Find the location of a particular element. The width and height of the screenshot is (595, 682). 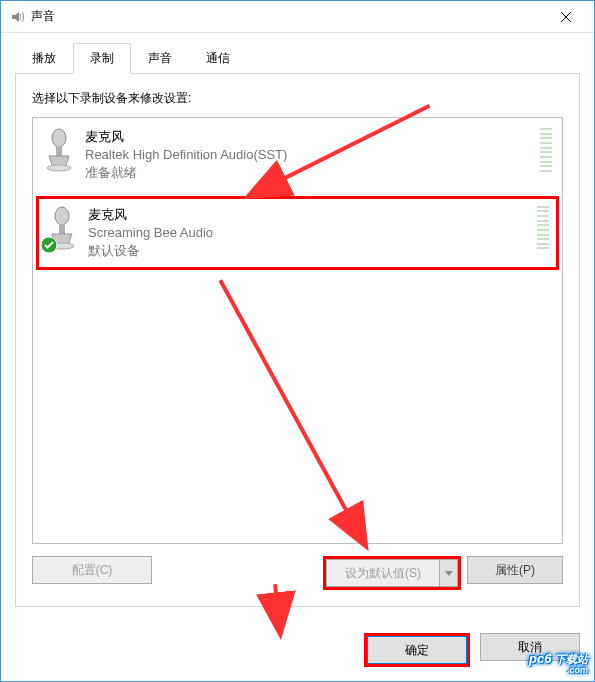

tab-playback: 播放 is located at coordinates (44, 58).